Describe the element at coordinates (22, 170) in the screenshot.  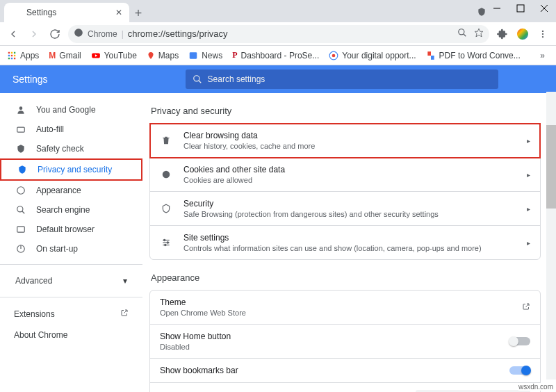
I see `shield-icon` at that location.